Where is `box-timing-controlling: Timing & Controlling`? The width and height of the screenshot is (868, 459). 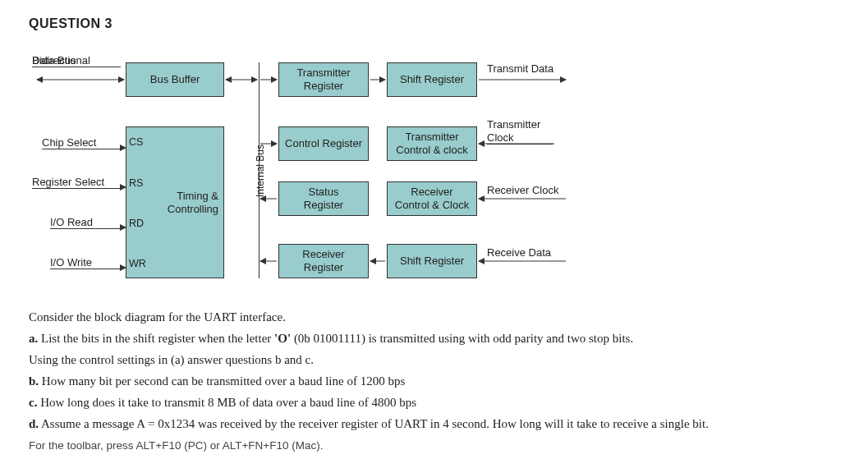
box-timing-controlling: Timing & Controlling is located at coordinates (175, 202).